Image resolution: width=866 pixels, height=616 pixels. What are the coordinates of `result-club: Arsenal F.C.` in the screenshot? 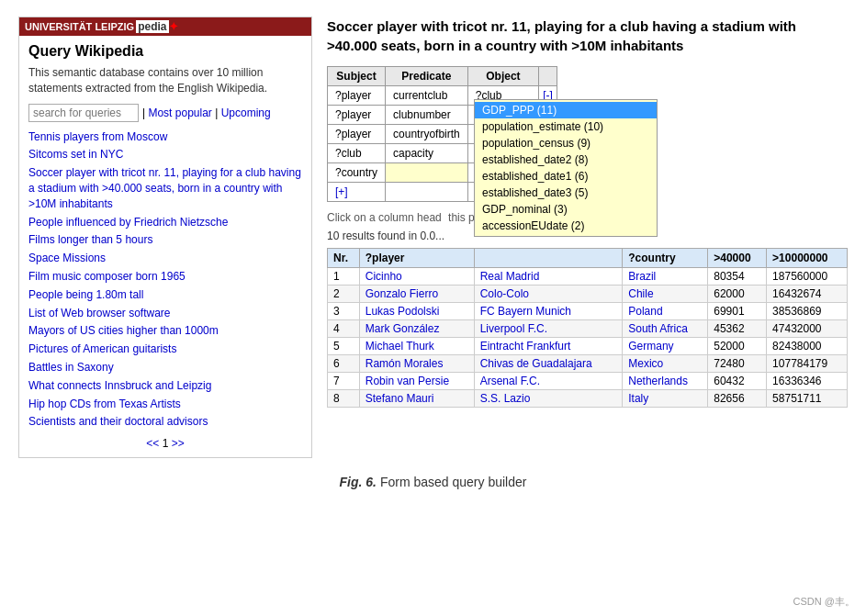 It's located at (548, 382).